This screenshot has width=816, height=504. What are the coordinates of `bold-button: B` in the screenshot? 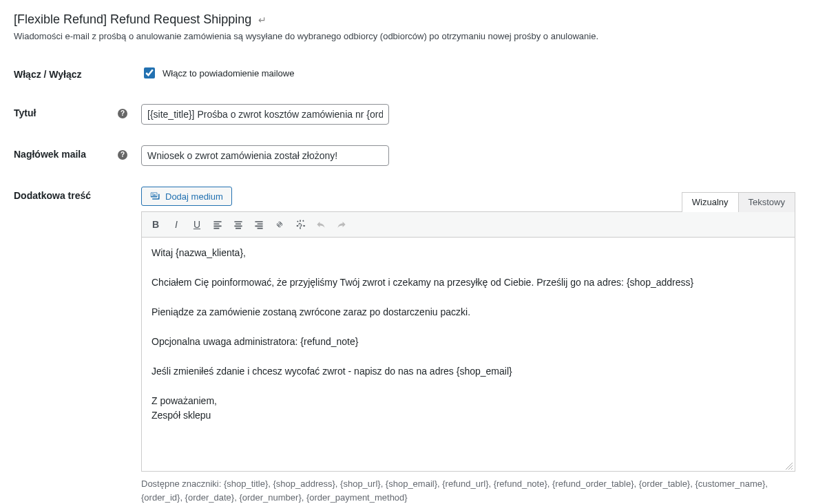 It's located at (156, 224).